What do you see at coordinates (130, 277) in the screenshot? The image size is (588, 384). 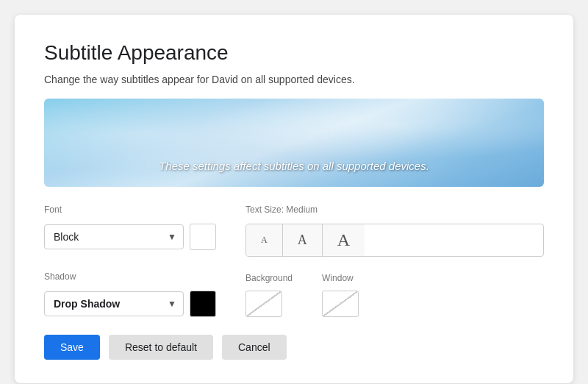 I see `shadow-label: Shadow` at bounding box center [130, 277].